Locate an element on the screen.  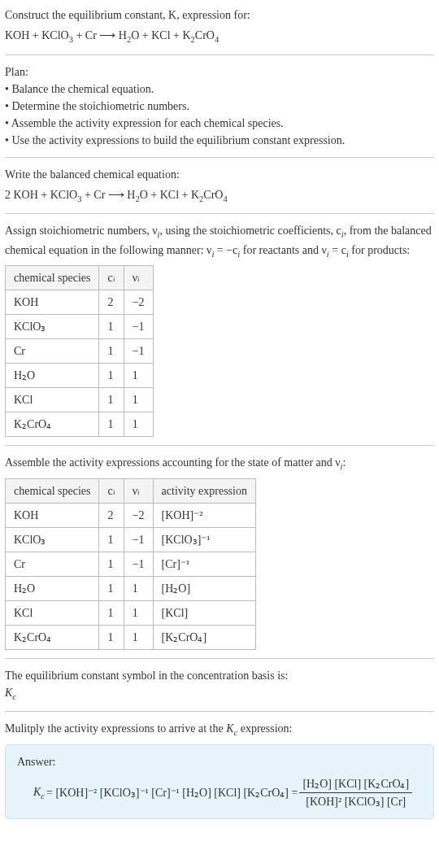
header-section: Construct the equilibrium constant, K, e… is located at coordinates (220, 26).